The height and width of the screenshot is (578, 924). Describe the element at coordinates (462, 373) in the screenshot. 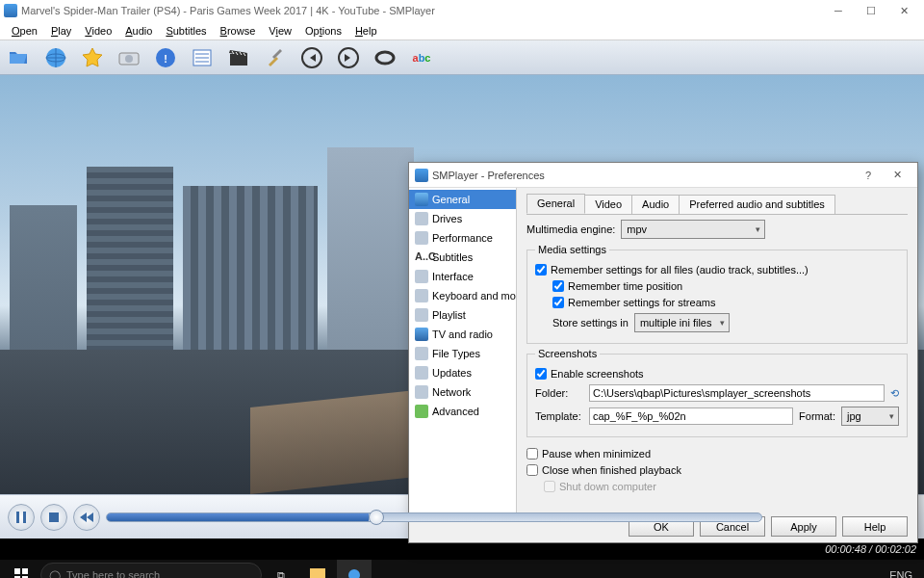

I see `nav-updates: Updates` at that location.